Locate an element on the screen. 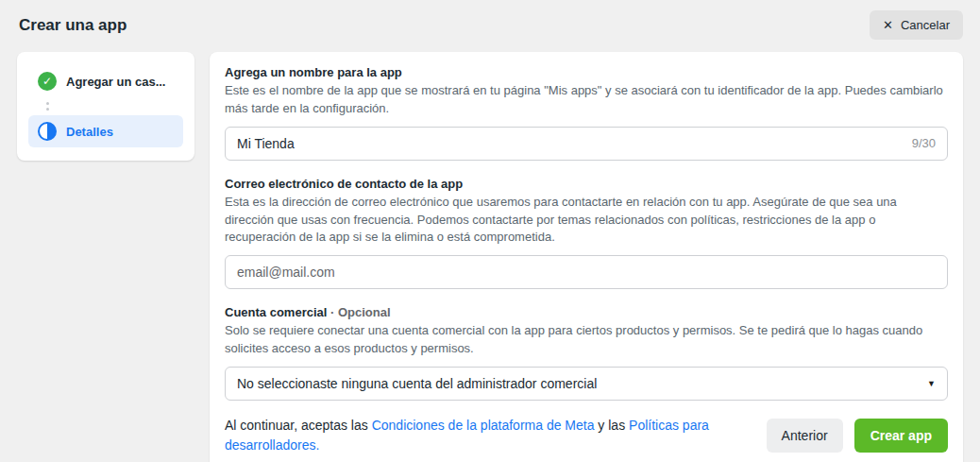 The height and width of the screenshot is (462, 980). progress-half-circle-icon is located at coordinates (47, 131).